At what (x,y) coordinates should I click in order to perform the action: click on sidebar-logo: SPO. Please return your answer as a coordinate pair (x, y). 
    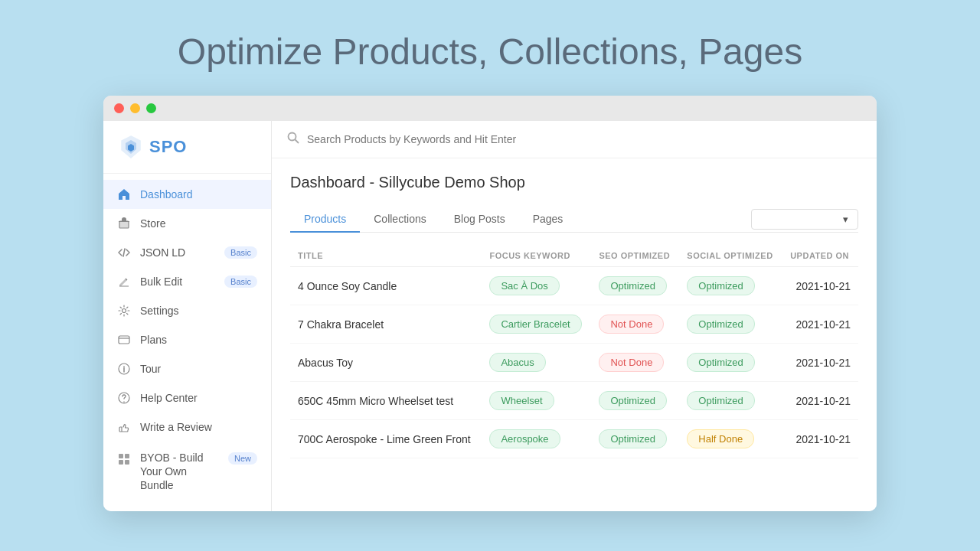
    Looking at the image, I should click on (187, 147).